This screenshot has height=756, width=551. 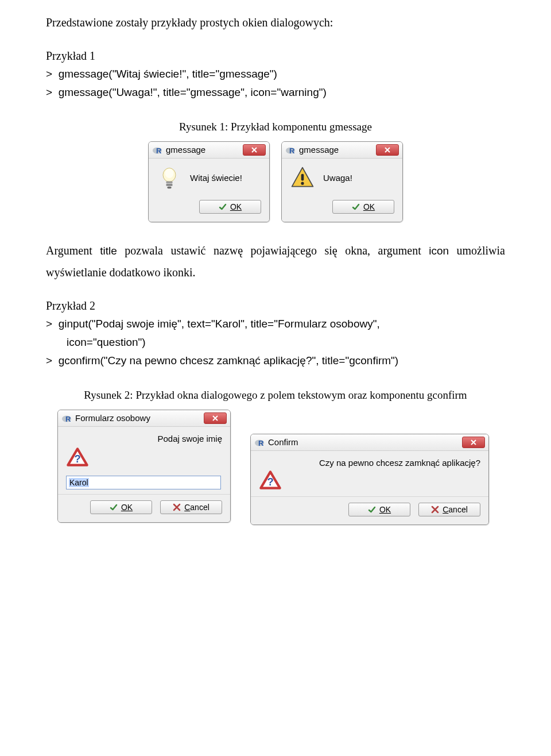 I want to click on figure1: R gmessage Witaj świecie!, so click(x=276, y=182).